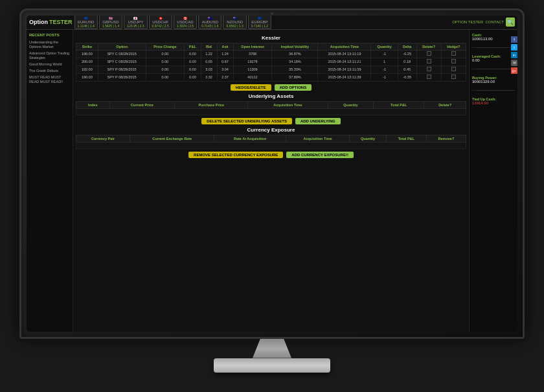  I want to click on kessler-row-3: 192.00 SPY P 08/28/2015 0.00 0.00 3.03 3…, so click(271, 69).